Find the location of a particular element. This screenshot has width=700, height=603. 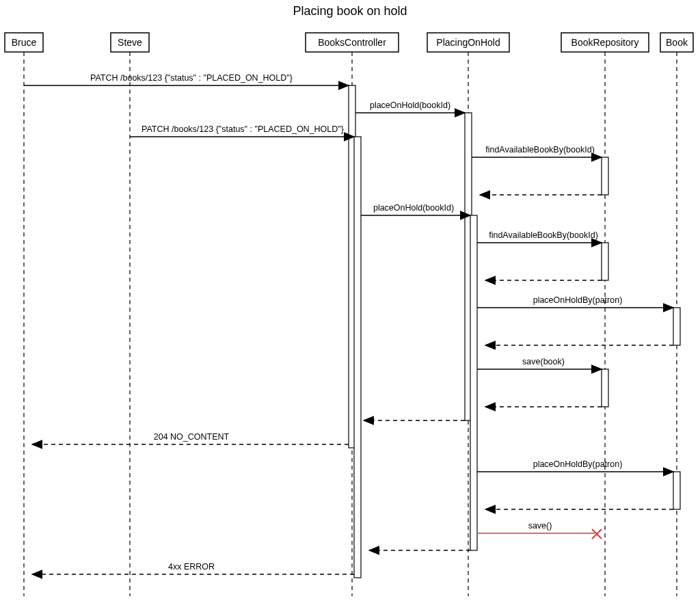

error-x-icon is located at coordinates (597, 534).